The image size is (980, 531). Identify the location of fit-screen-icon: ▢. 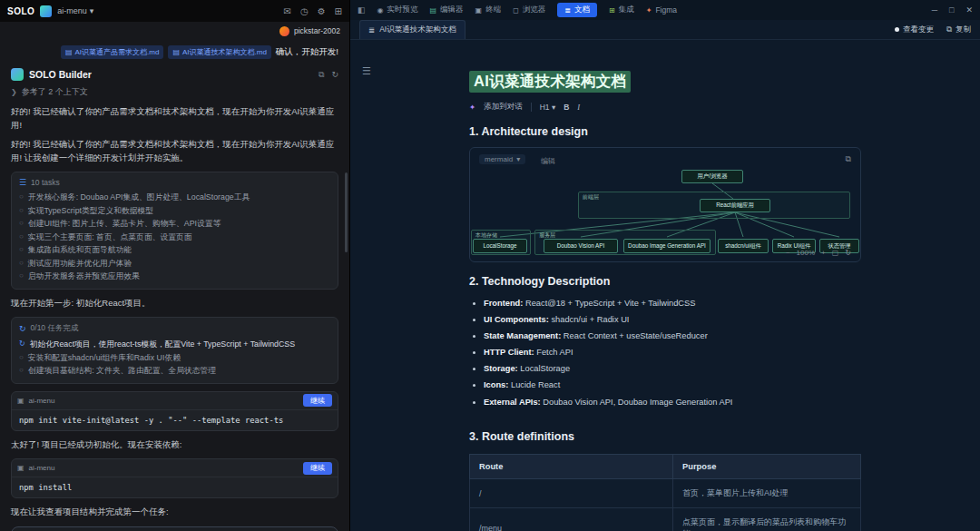
(836, 252).